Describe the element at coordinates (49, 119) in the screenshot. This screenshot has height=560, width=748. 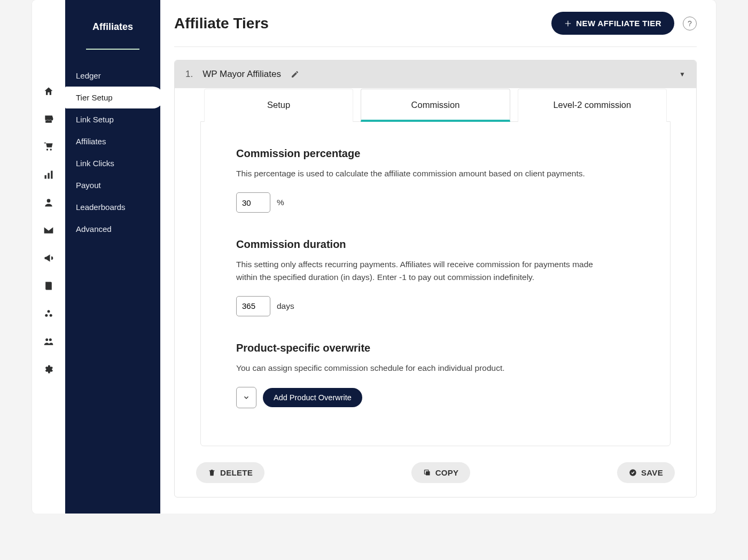
I see `store-icon` at that location.